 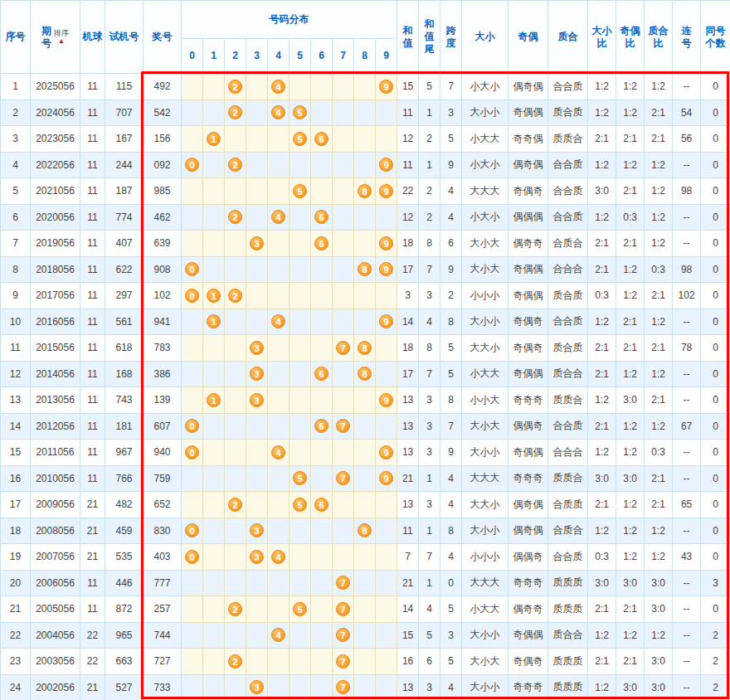 I want to click on prize-number-cell: 733, so click(x=163, y=687).